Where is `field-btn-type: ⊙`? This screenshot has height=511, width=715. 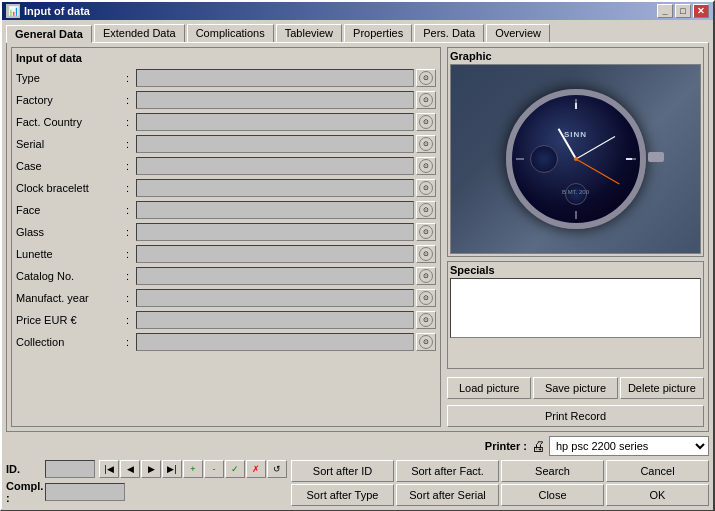 field-btn-type: ⊙ is located at coordinates (426, 78).